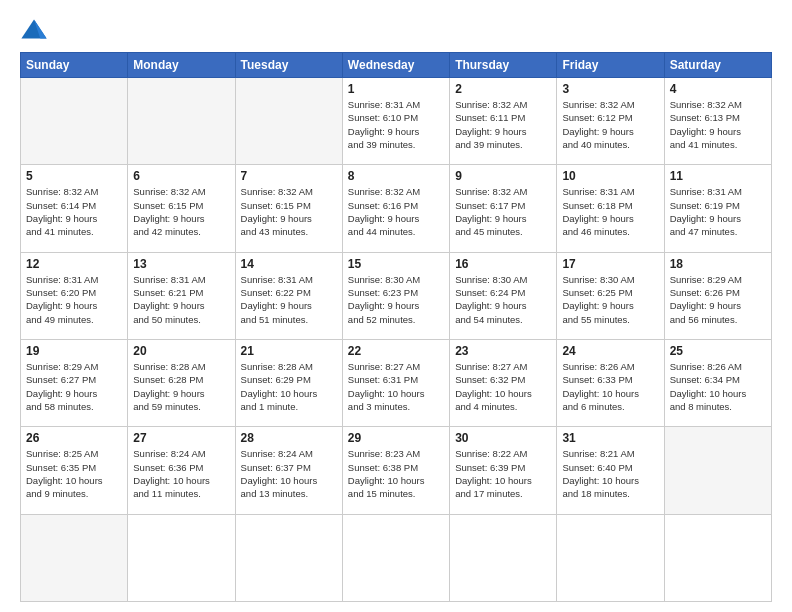 This screenshot has width=792, height=612. What do you see at coordinates (504, 208) in the screenshot?
I see `calendar-cell: 9Sunrise: 8:32 AMSunset: 6:17 PMDaylight…` at bounding box center [504, 208].